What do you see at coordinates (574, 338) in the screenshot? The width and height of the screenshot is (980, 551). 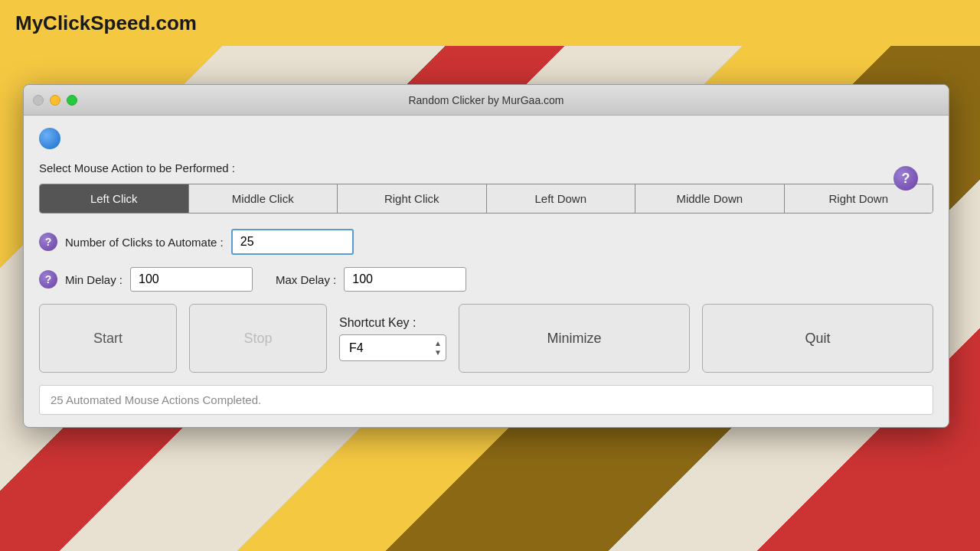 I see `minimize-app-button: Minimize` at bounding box center [574, 338].